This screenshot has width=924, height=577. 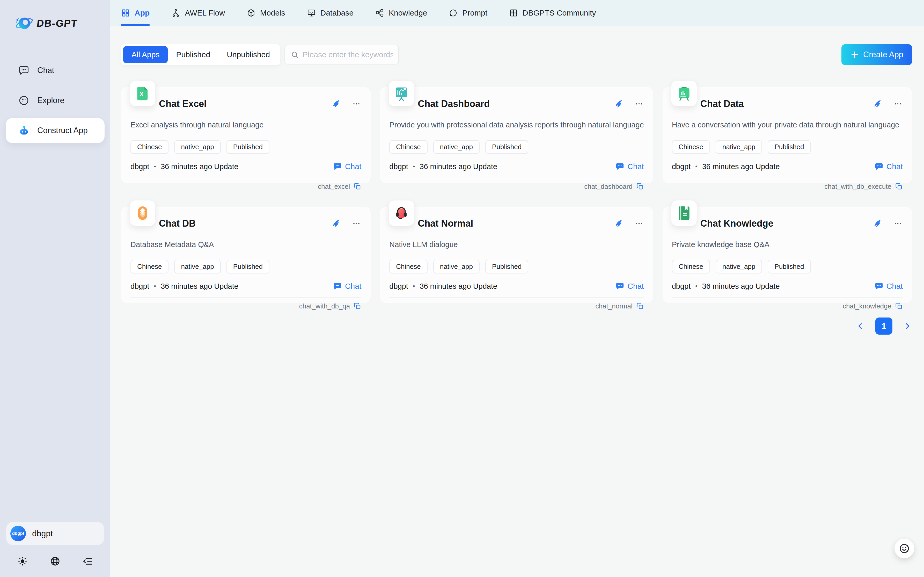 What do you see at coordinates (516, 135) in the screenshot?
I see `app-card-chat-dashboard: Chat Dashboard Provide you with professi…` at bounding box center [516, 135].